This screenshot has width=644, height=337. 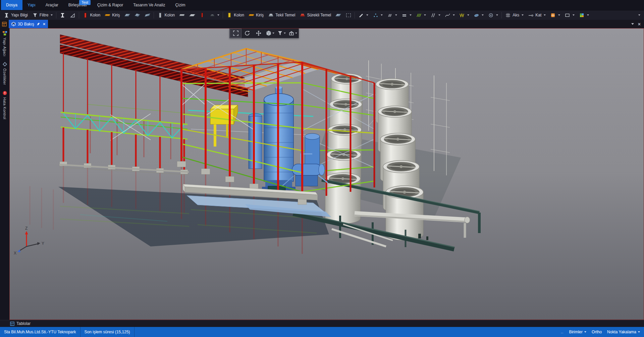 I want to click on panel-layout-button, so click(x=4, y=24).